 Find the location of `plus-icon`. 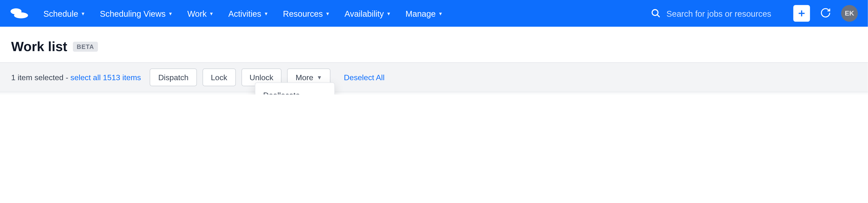

plus-icon is located at coordinates (802, 13).